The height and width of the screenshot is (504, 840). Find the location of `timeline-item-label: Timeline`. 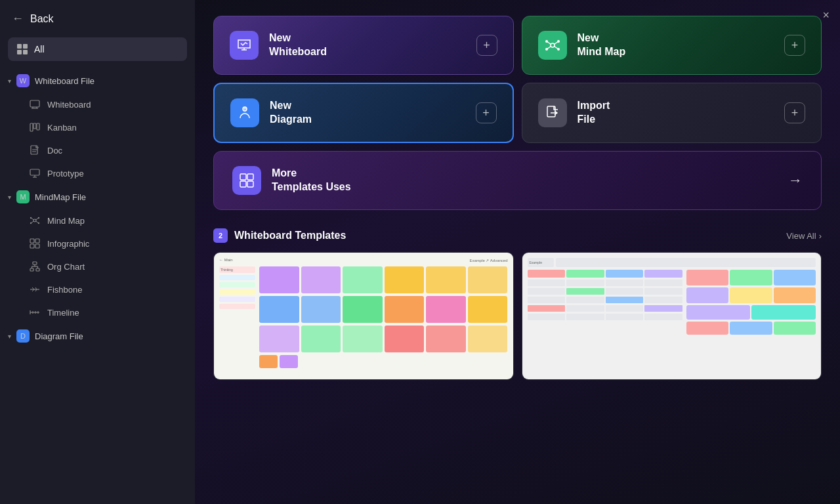

timeline-item-label: Timeline is located at coordinates (63, 312).